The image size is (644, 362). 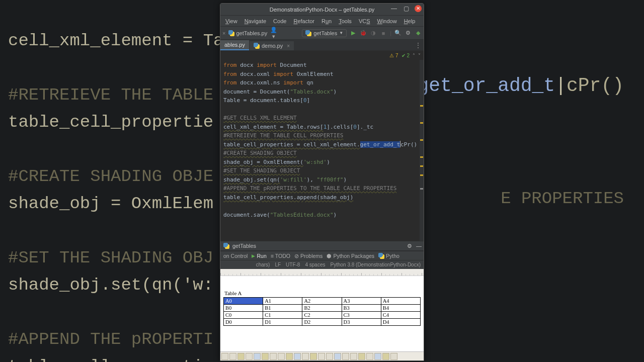 I want to click on cell: B0, so click(x=244, y=308).